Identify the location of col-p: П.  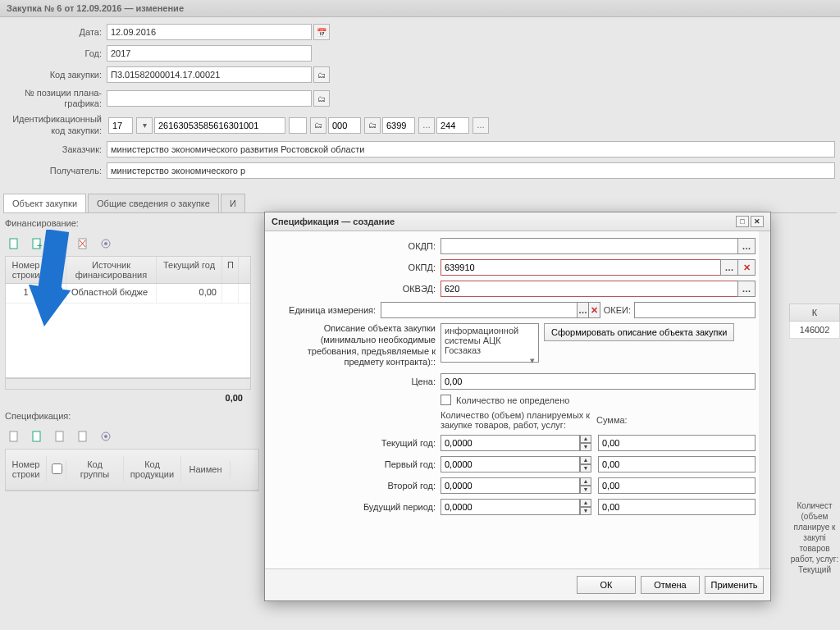
(231, 270).